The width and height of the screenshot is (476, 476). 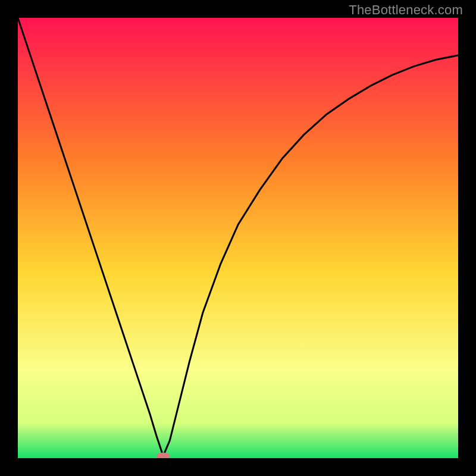 What do you see at coordinates (406, 10) in the screenshot?
I see `watermark-text: TheBottleneck.com` at bounding box center [406, 10].